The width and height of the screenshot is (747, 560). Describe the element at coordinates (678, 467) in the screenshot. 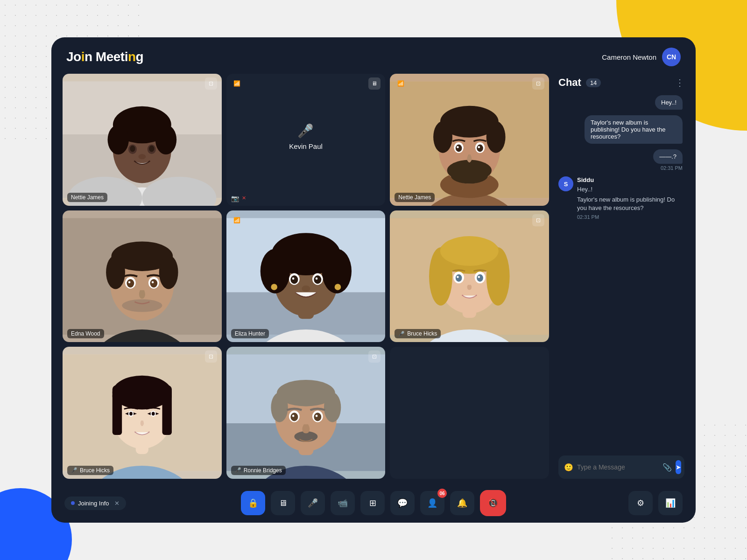

I see `send-button: ➤` at that location.